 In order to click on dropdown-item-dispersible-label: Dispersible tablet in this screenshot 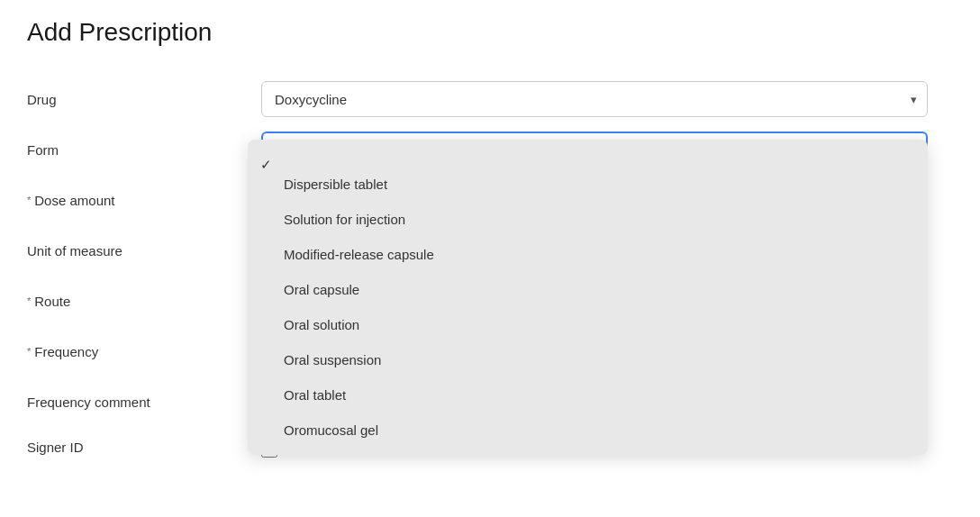, I will do `click(335, 184)`.